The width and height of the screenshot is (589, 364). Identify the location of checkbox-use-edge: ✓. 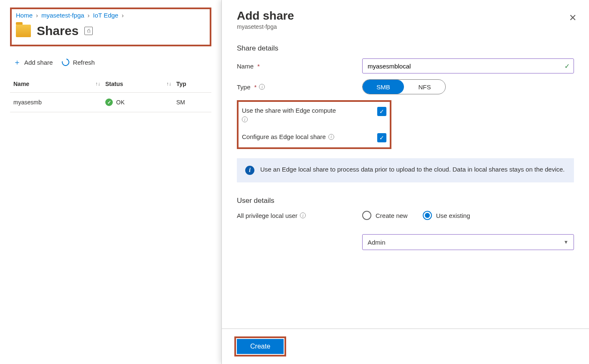
(382, 111).